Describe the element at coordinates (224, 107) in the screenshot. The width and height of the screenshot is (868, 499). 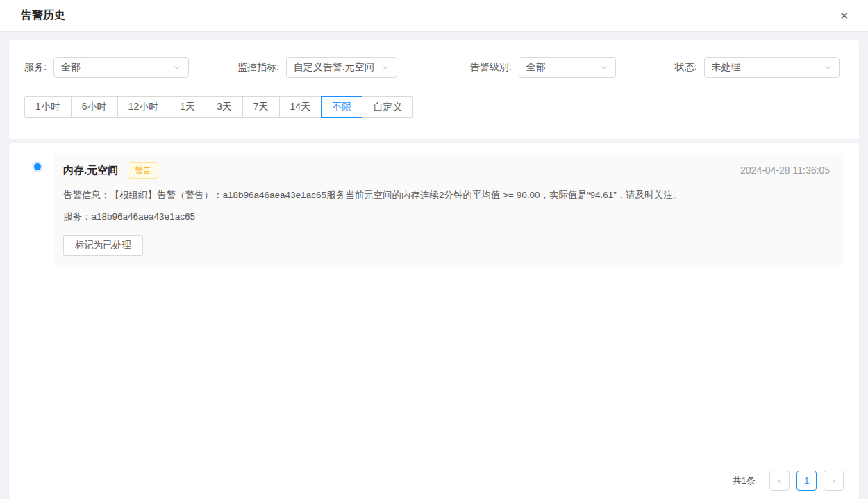
I see `time-range-button-3d: 3天` at that location.